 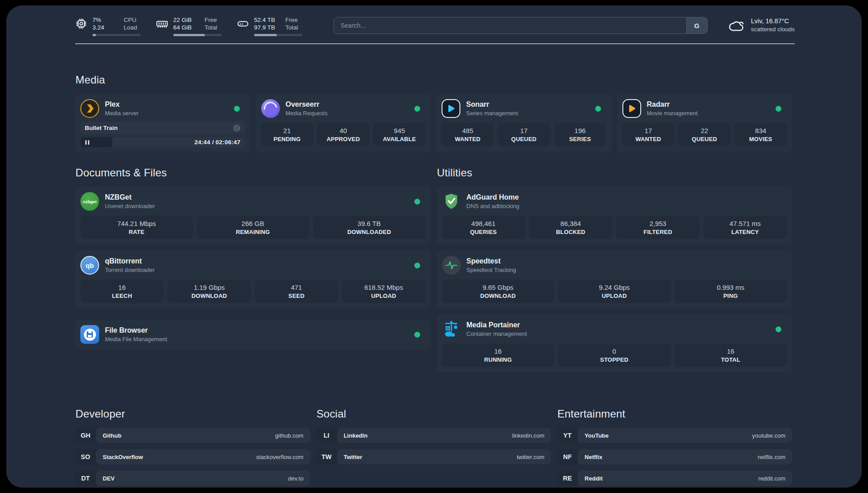 What do you see at coordinates (484, 223) in the screenshot?
I see `stat-value: 498,461` at bounding box center [484, 223].